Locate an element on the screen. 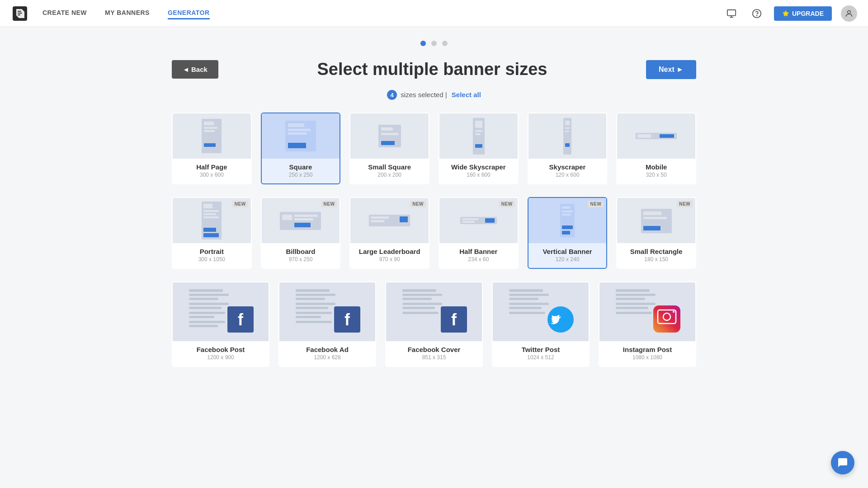  banner-name-skyscraper: Skyscraper is located at coordinates (568, 167).